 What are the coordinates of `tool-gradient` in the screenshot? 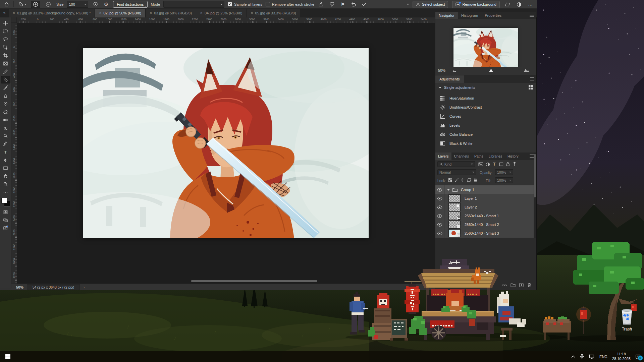 It's located at (6, 120).